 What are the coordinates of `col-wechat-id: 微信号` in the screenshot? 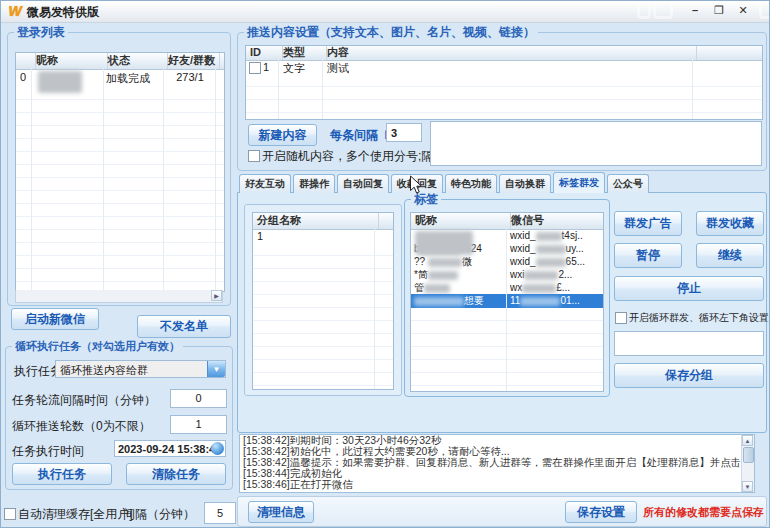 It's located at (556, 221).